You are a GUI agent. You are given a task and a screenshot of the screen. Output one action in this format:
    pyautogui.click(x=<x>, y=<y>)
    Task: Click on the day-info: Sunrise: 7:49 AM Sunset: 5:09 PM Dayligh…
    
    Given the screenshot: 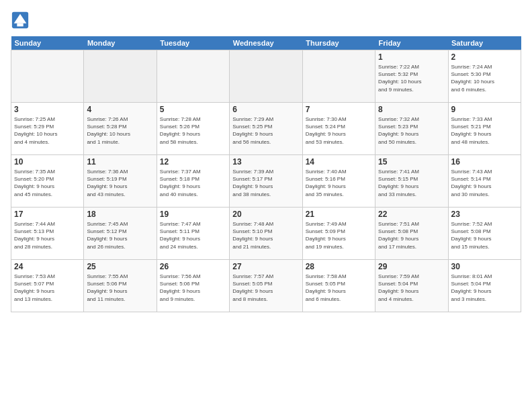 What is the action you would take?
    pyautogui.click(x=339, y=235)
    